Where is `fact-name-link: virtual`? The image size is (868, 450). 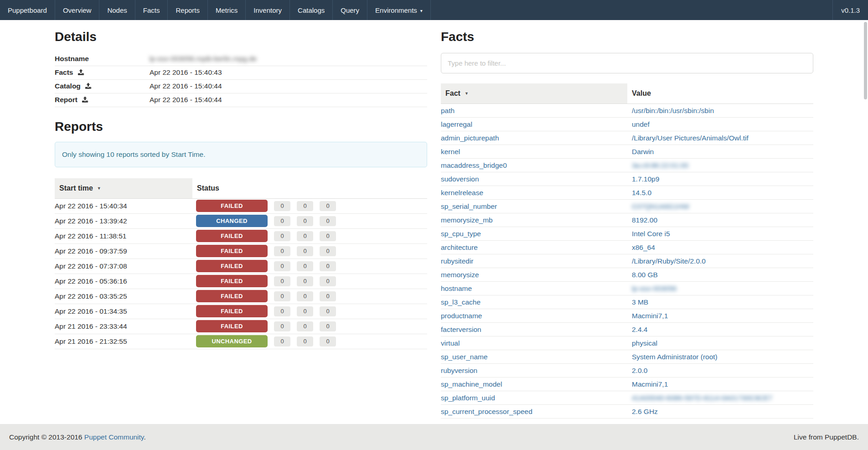 fact-name-link: virtual is located at coordinates (450, 343).